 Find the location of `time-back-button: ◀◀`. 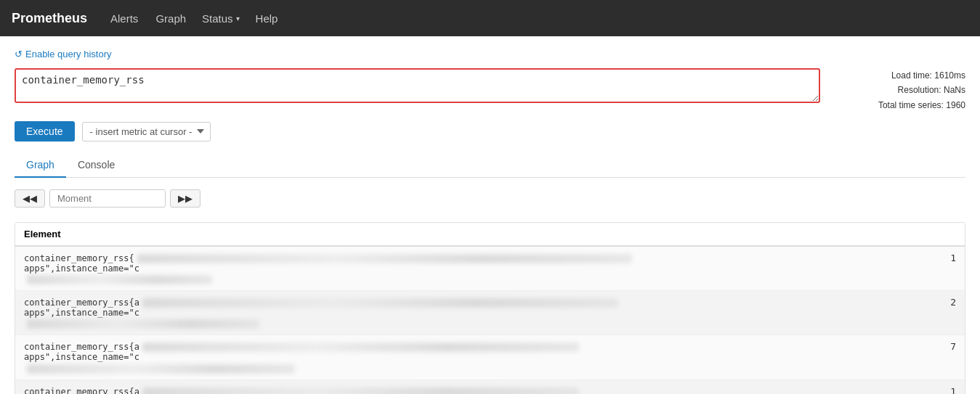

time-back-button: ◀◀ is located at coordinates (30, 199).